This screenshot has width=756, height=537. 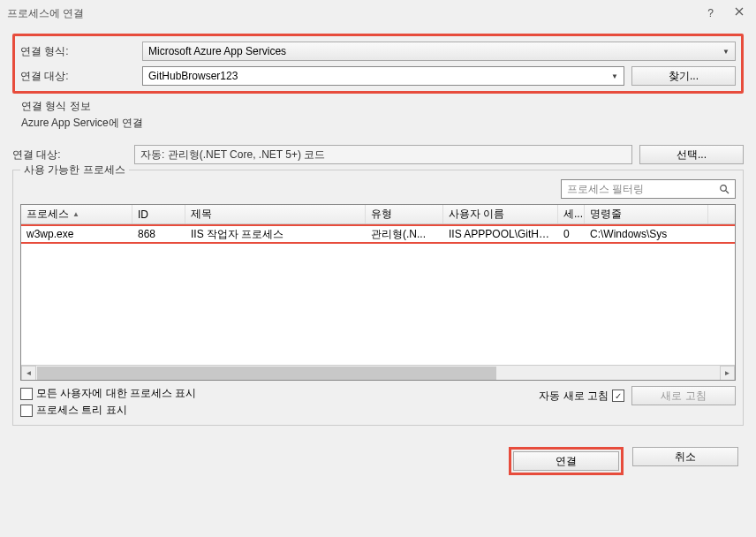 What do you see at coordinates (378, 373) in the screenshot?
I see `horizontal-scrollbar: ◄ ►` at bounding box center [378, 373].